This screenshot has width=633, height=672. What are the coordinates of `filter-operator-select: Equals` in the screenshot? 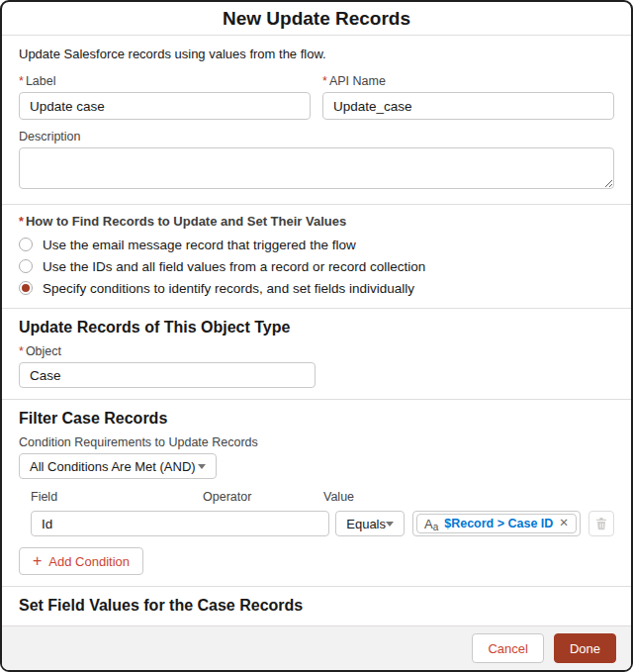 It's located at (370, 524).